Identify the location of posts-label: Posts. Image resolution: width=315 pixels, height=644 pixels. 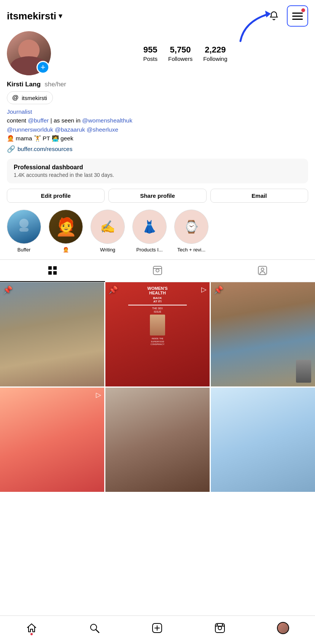
(150, 59).